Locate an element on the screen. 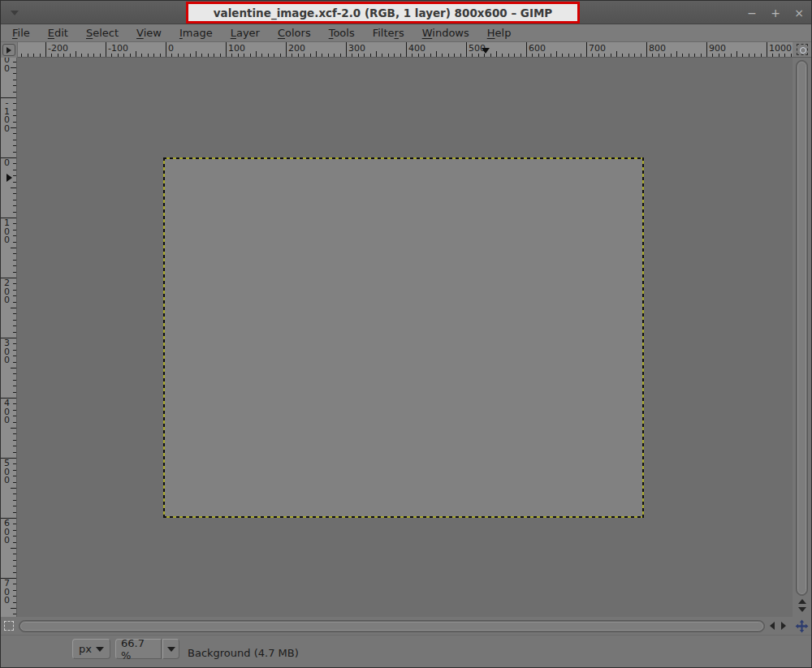 The height and width of the screenshot is (668, 812). zoom-dropdown-button is located at coordinates (171, 649).